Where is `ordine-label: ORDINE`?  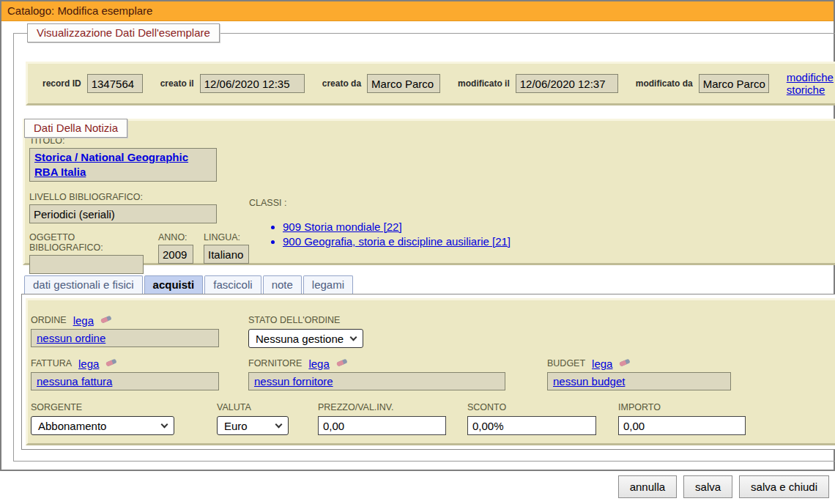 ordine-label: ORDINE is located at coordinates (48, 320).